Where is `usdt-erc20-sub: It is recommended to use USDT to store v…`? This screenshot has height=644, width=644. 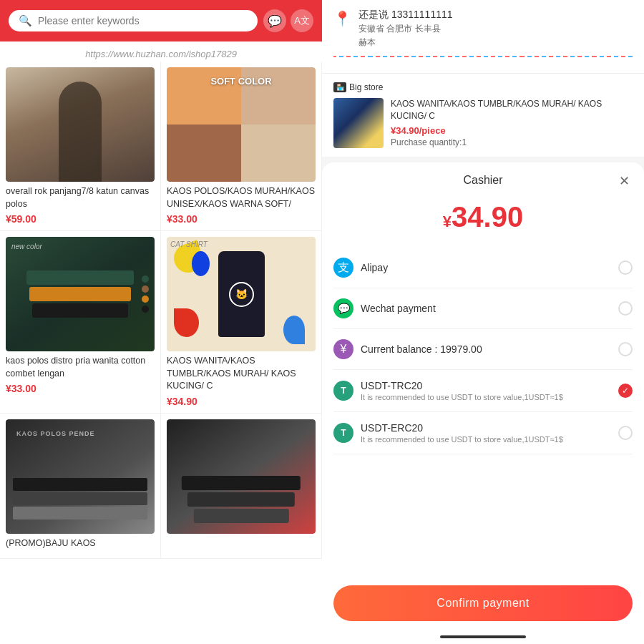
usdt-erc20-sub: It is recommended to use USDT to store v… is located at coordinates (489, 439).